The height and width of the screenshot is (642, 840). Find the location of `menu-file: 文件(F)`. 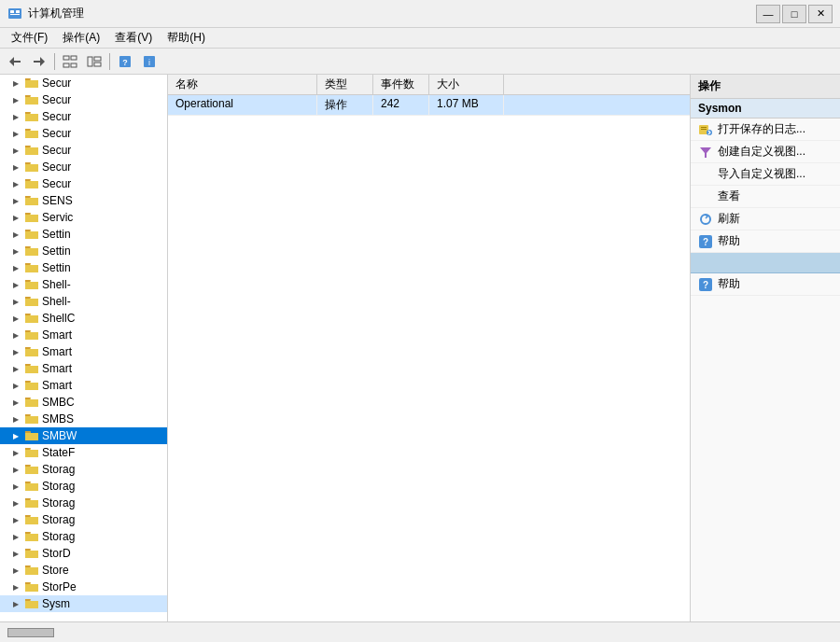

menu-file: 文件(F) is located at coordinates (30, 37).